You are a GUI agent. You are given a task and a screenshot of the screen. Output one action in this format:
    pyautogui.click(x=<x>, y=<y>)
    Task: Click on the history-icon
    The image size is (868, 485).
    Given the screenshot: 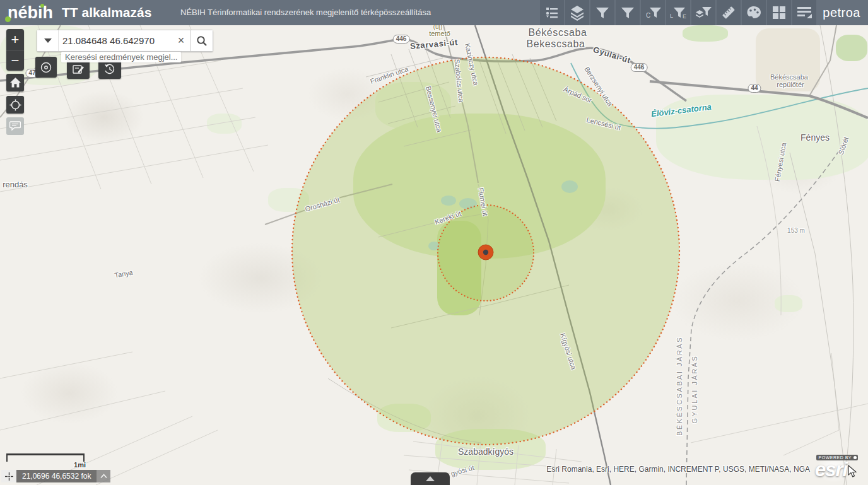 What is the action you would take?
    pyautogui.click(x=110, y=69)
    